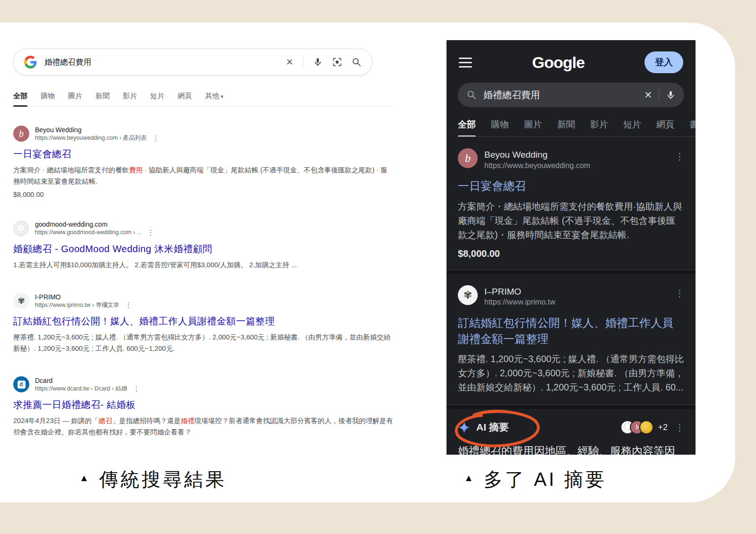 This screenshot has width=756, height=534. What do you see at coordinates (337, 62) in the screenshot?
I see `google-lens-icon` at bounding box center [337, 62].